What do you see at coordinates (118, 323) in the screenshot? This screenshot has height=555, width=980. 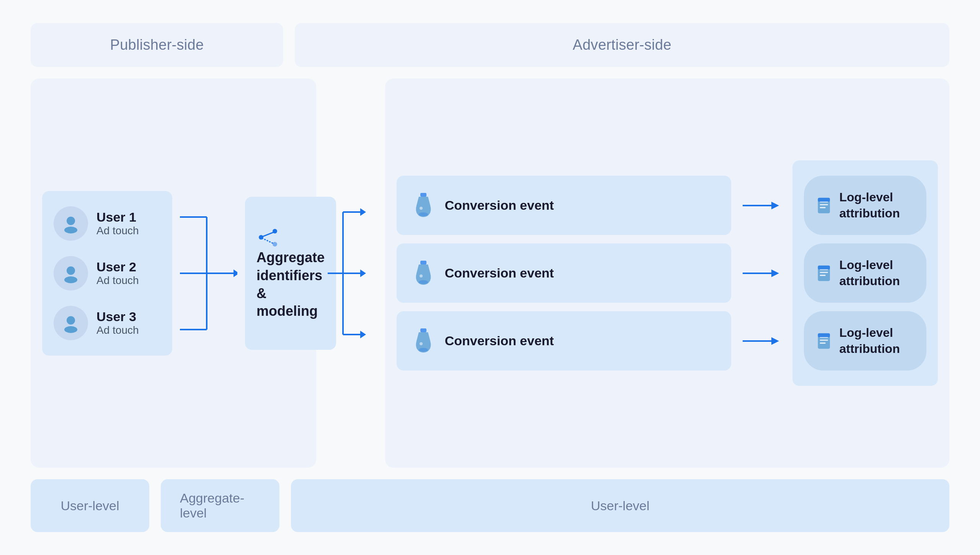 I see `user-3-label: User 3 Ad touch` at bounding box center [118, 323].